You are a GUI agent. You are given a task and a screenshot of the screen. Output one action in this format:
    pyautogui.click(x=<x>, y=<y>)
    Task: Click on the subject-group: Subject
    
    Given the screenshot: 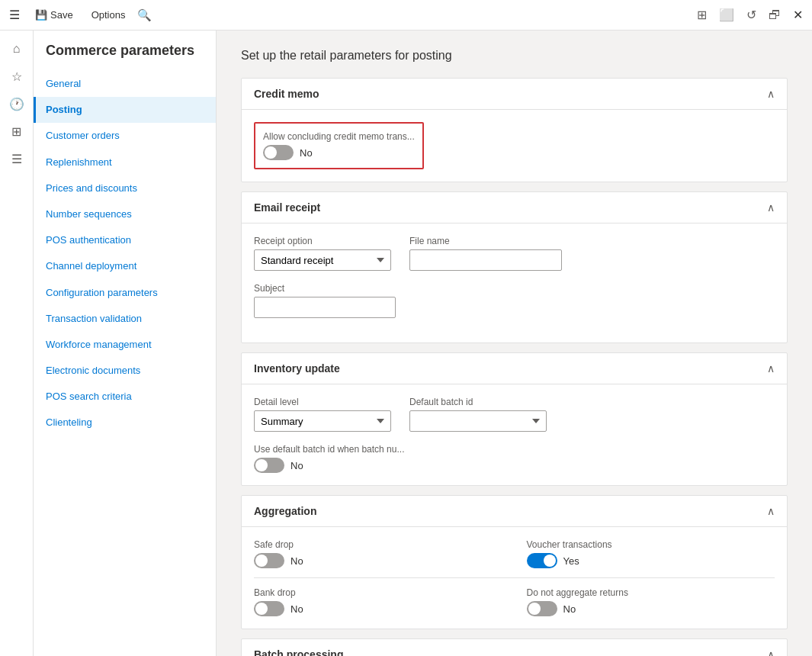 What is the action you would take?
    pyautogui.click(x=325, y=301)
    